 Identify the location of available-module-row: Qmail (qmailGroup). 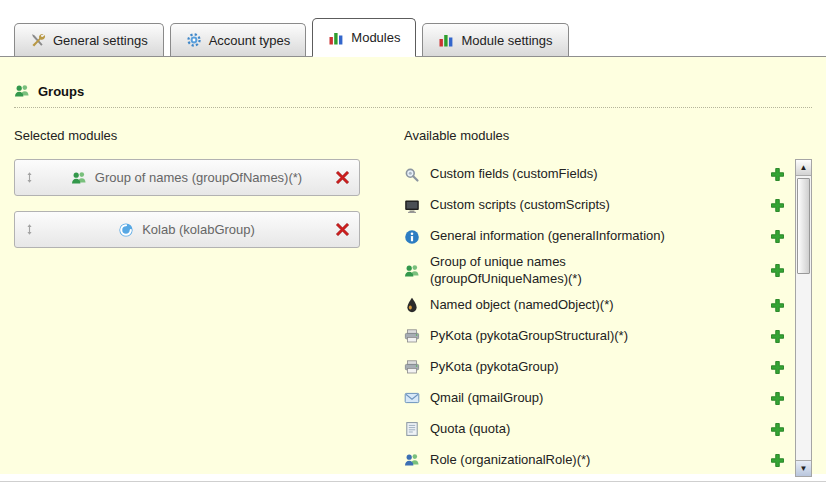
(600, 398).